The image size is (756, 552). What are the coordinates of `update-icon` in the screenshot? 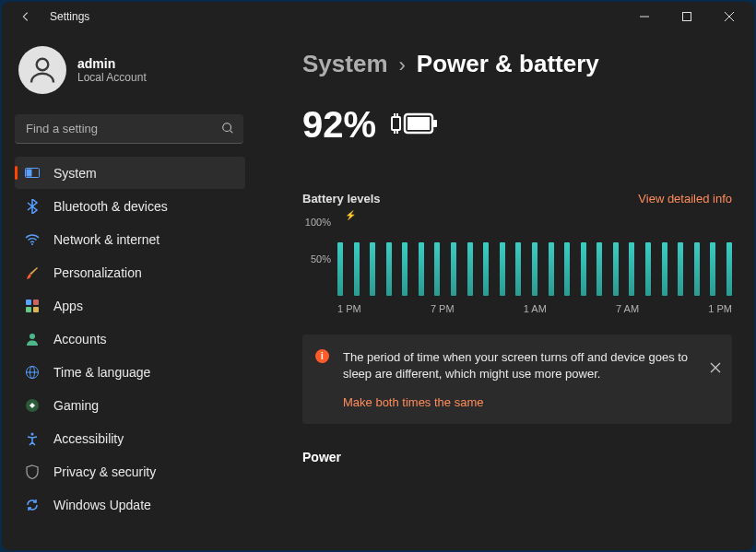 It's located at (32, 505).